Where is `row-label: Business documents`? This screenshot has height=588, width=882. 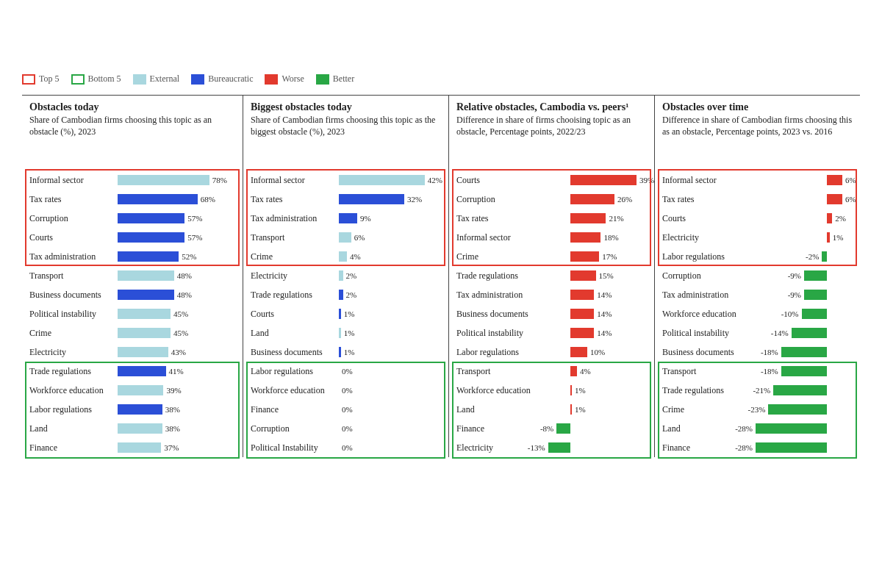 row-label: Business documents is located at coordinates (706, 353).